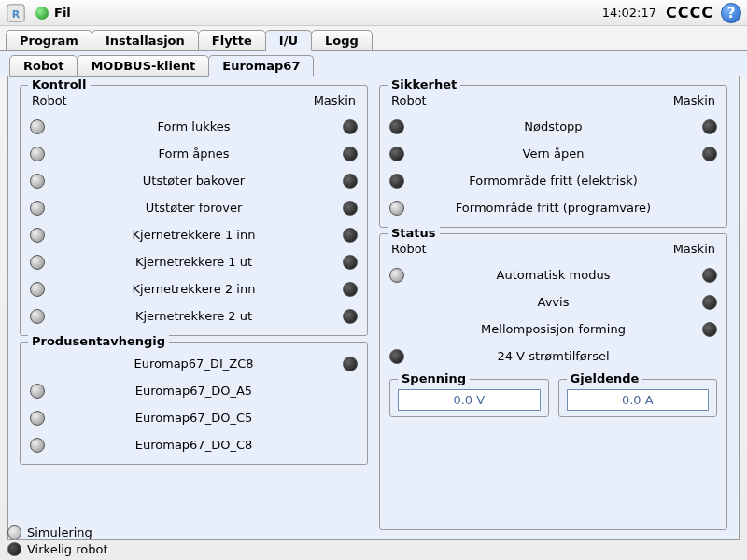 The image size is (747, 560). I want to click on tab-installasjon: Installasjon, so click(146, 41).